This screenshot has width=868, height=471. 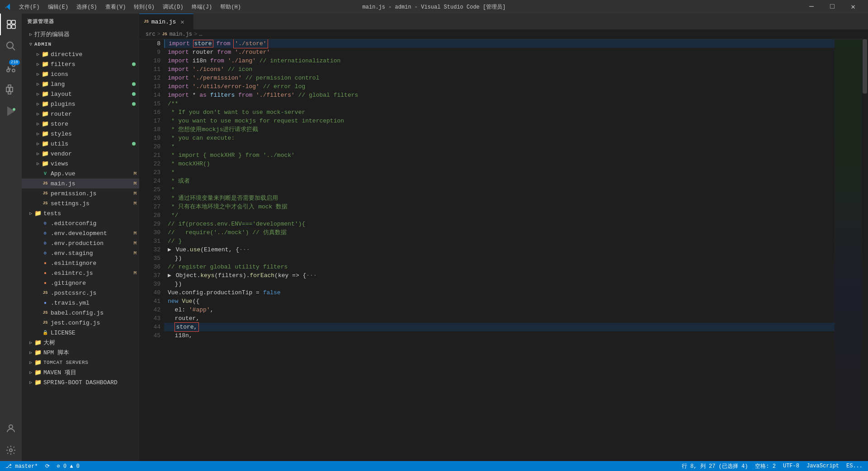 What do you see at coordinates (823, 466) in the screenshot?
I see `language-mode-status: JavaScript` at bounding box center [823, 466].